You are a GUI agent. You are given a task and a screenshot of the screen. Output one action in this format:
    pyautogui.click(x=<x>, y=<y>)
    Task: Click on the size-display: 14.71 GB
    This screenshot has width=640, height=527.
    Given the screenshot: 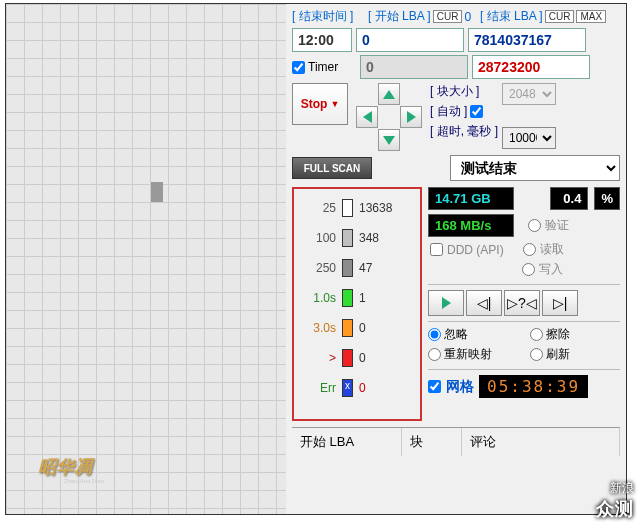 What is the action you would take?
    pyautogui.click(x=471, y=198)
    